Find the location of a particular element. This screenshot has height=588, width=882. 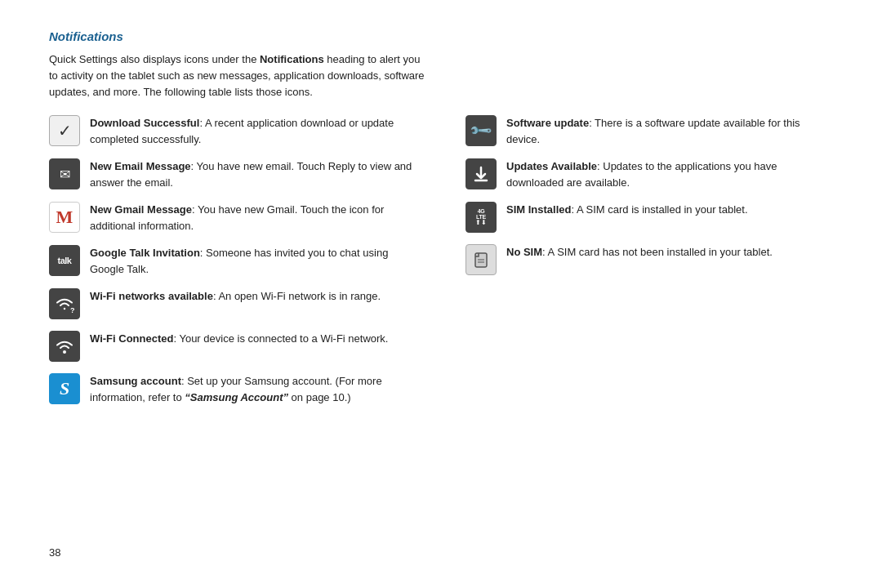

list-item: ✉ New Email Message: You have new email.… is located at coordinates (233, 175).